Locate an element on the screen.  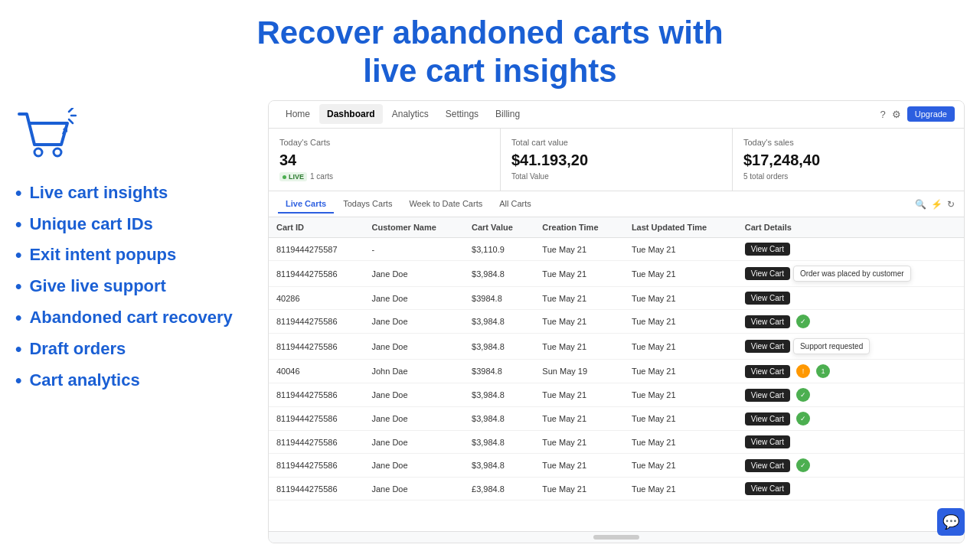
cart-details-cell: View Cart is located at coordinates (851, 489).